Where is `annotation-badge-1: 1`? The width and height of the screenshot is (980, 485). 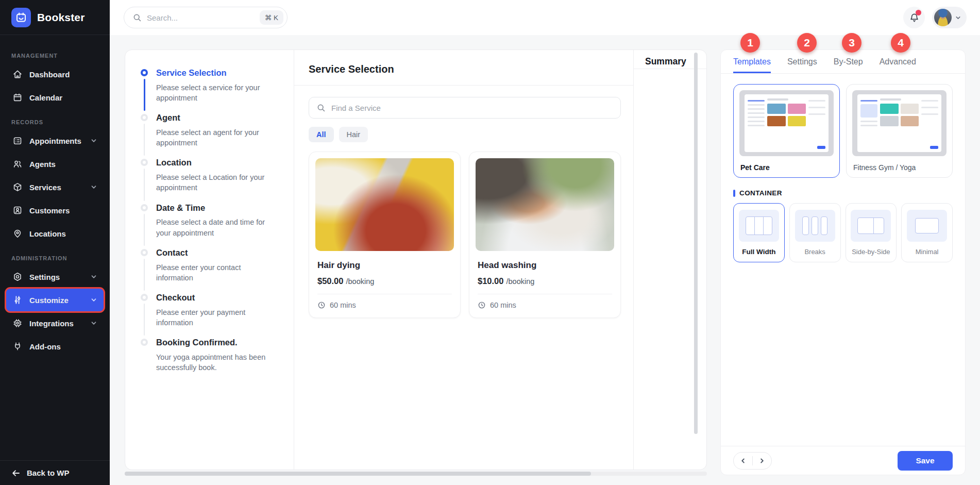
annotation-badge-1: 1 is located at coordinates (750, 43).